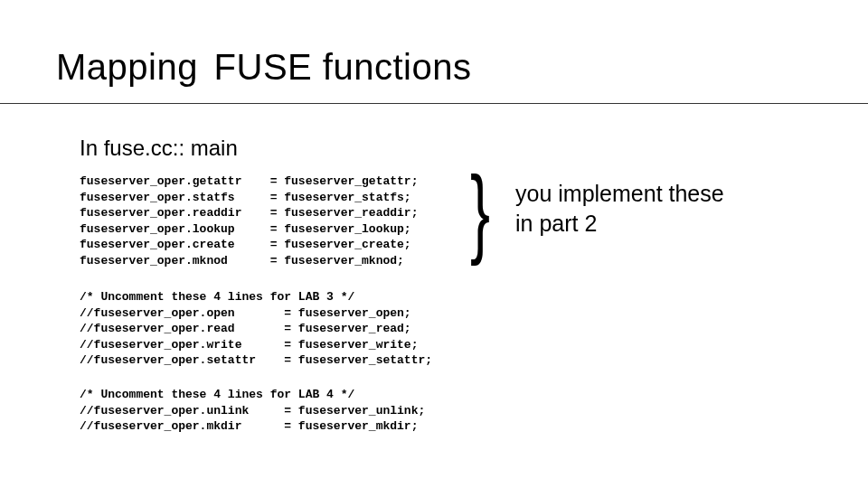 The width and height of the screenshot is (868, 488). What do you see at coordinates (344, 67) in the screenshot?
I see `title-word-2: FUSE functions` at bounding box center [344, 67].